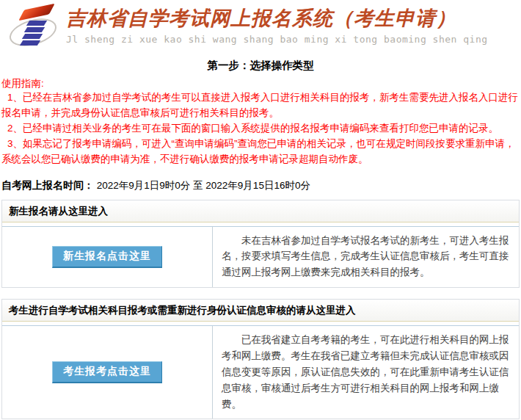 This screenshot has width=521, height=420. What do you see at coordinates (293, 22) in the screenshot?
I see `title-block: 吉林省自学考试网上报名系统（考生申请） Jl sheng zi xue kao …` at bounding box center [293, 22].